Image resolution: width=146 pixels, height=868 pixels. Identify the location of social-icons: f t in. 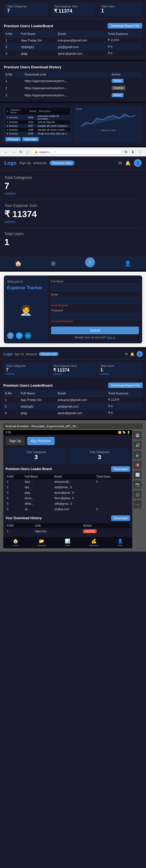
(26, 336).